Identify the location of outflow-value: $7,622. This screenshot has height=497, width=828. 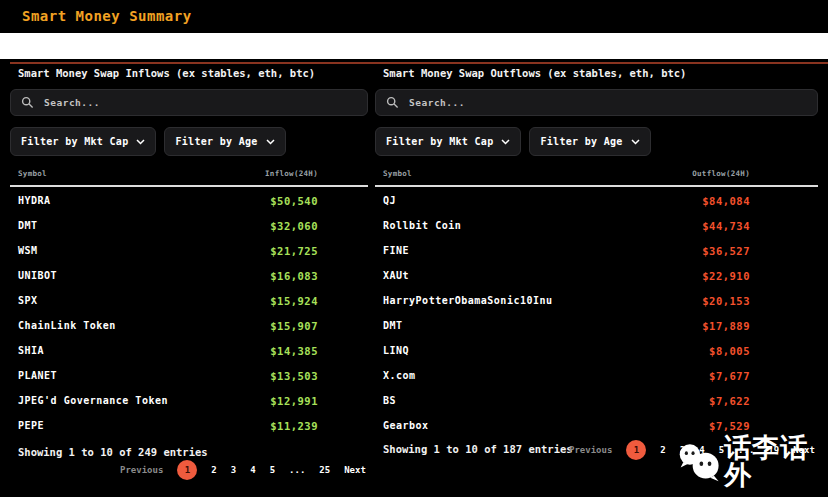
(730, 401).